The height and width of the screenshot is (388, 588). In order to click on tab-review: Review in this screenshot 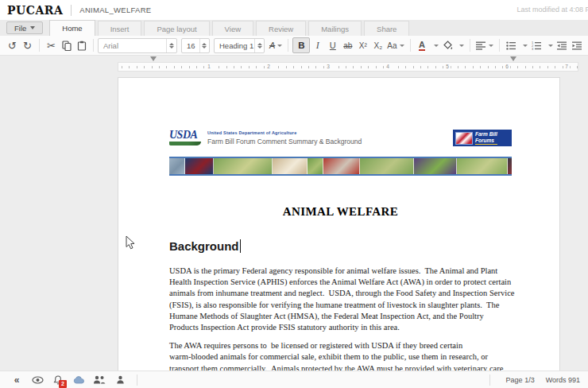, I will do `click(281, 29)`.